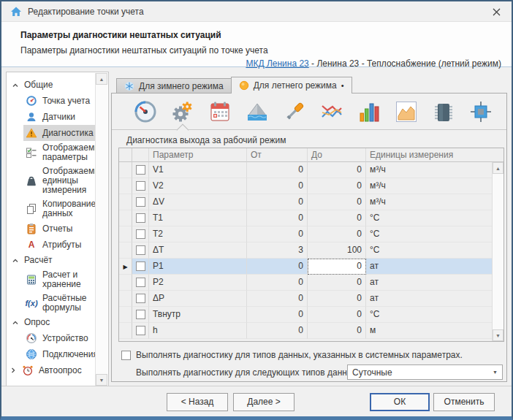 This screenshot has width=513, height=420. Describe the element at coordinates (425, 373) in the screenshot. I see `data-types-select: Суточные ▼` at that location.